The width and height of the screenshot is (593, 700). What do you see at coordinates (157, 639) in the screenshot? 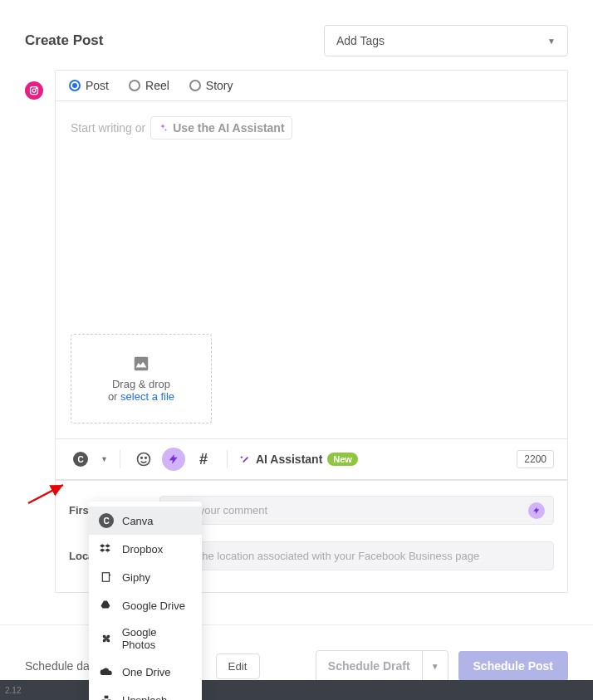
I see `dropdown-item-label: Google Photos` at bounding box center [157, 639].